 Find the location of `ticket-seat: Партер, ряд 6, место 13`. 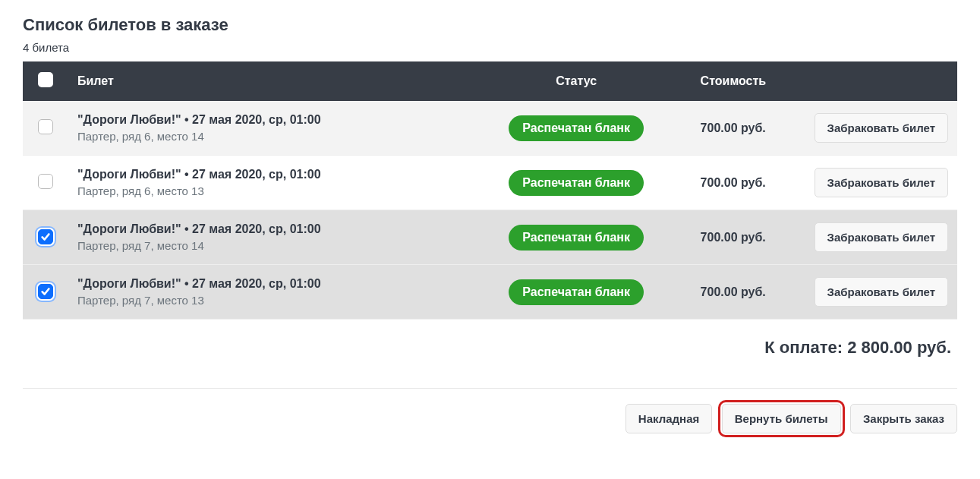

ticket-seat: Партер, ряд 6, место 13 is located at coordinates (265, 191).